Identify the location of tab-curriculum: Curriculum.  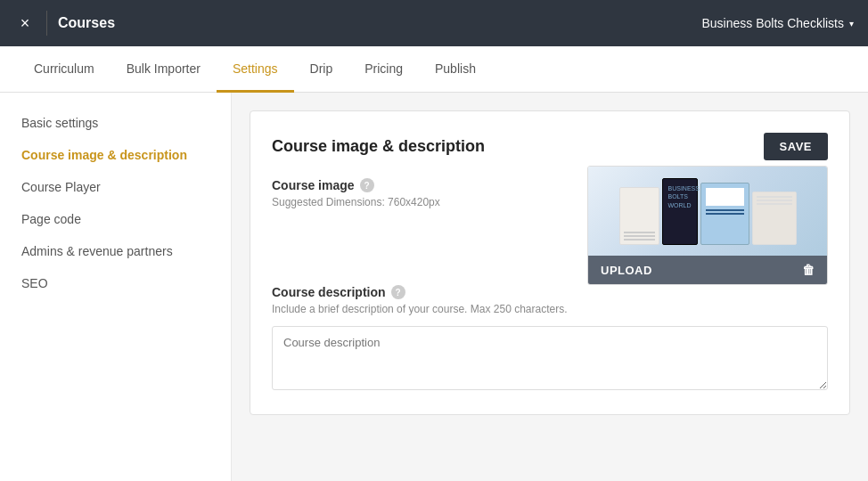
(64, 69).